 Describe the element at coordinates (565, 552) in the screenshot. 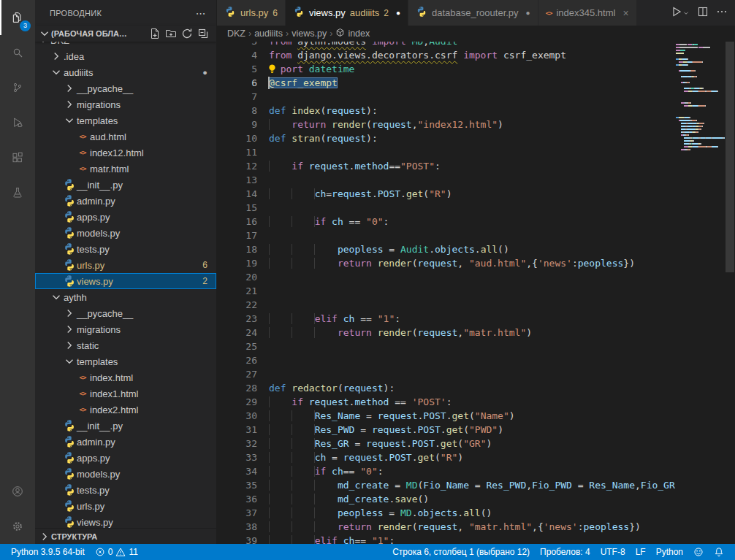

I see `status-indentation: Пробелов: 4` at that location.